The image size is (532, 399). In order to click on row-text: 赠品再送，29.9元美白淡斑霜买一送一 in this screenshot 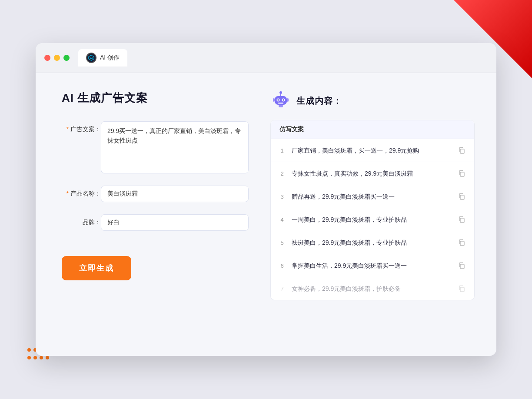, I will do `click(371, 196)`.